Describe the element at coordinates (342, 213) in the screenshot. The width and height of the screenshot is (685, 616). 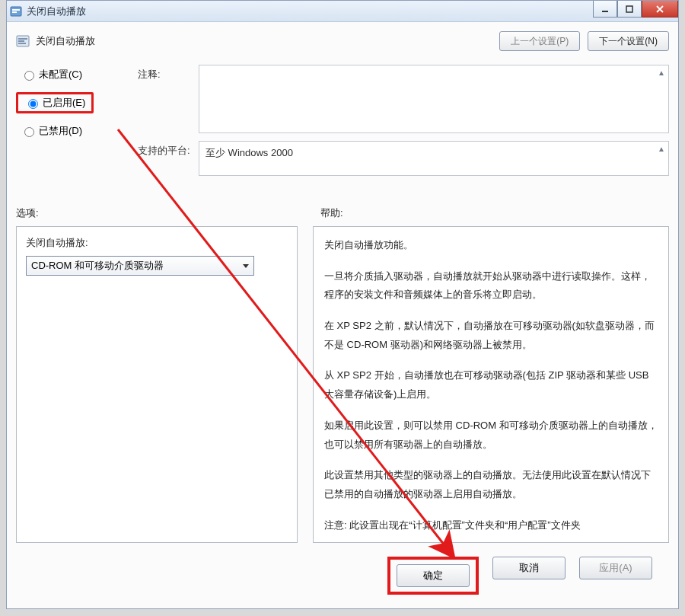
I see `columns-header: 选项: 帮助:` at that location.